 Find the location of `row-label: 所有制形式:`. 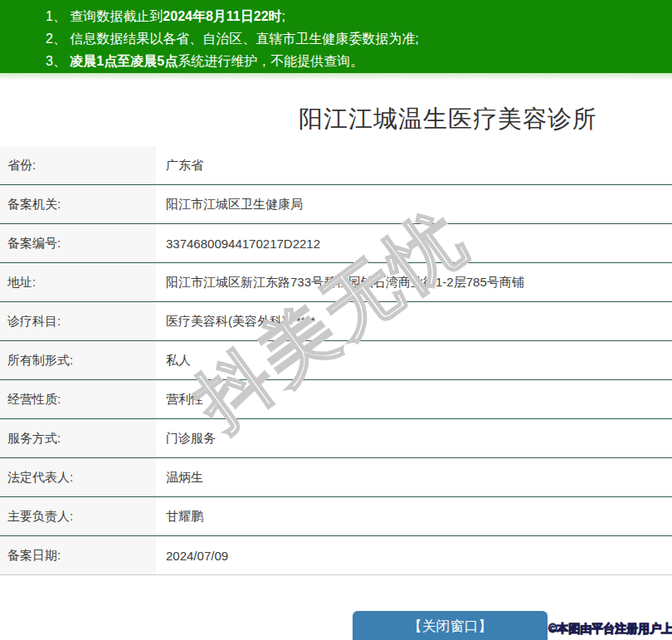

row-label: 所有制形式: is located at coordinates (78, 360).